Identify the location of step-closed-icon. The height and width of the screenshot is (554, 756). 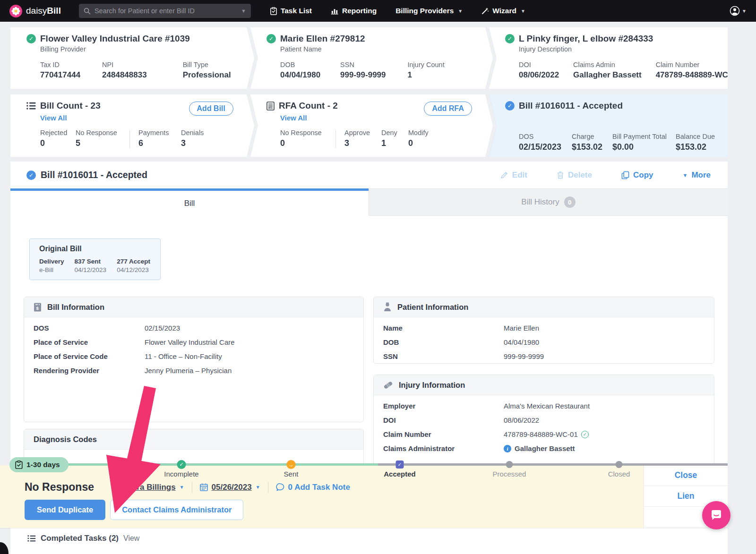
(619, 465).